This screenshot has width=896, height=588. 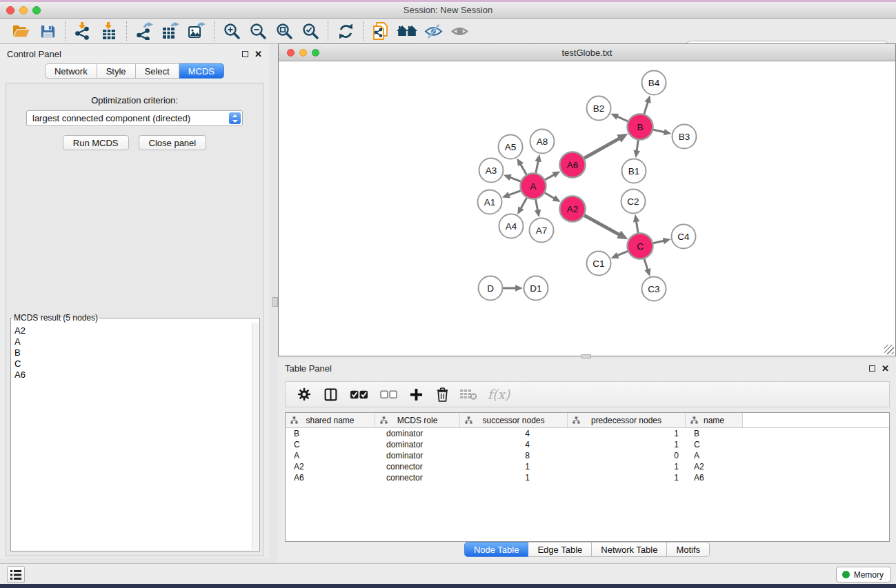 What do you see at coordinates (459, 31) in the screenshot?
I see `show-graphics-details-button` at bounding box center [459, 31].